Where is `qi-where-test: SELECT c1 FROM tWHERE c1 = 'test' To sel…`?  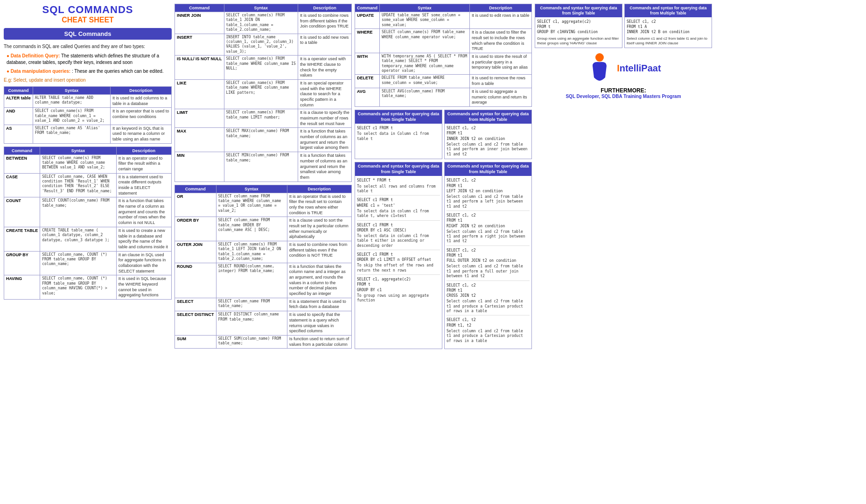
qi-where-test: SELECT c1 FROM tWHERE c1 = 'test' To sel… is located at coordinates (398, 209).